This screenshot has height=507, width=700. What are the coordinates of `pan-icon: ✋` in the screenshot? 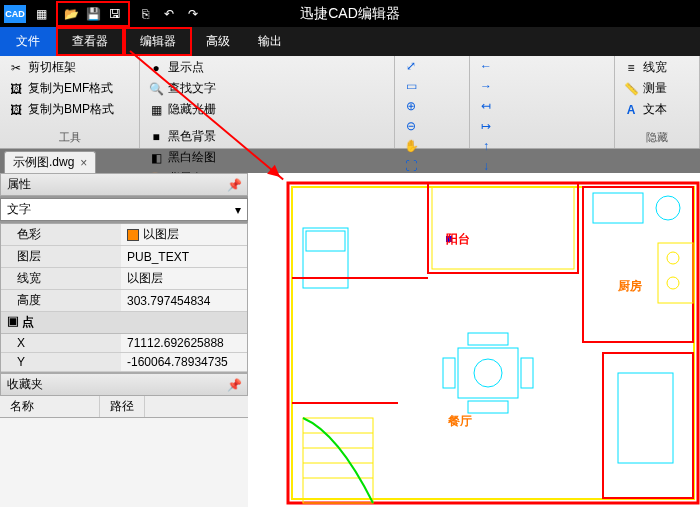 It's located at (411, 146).